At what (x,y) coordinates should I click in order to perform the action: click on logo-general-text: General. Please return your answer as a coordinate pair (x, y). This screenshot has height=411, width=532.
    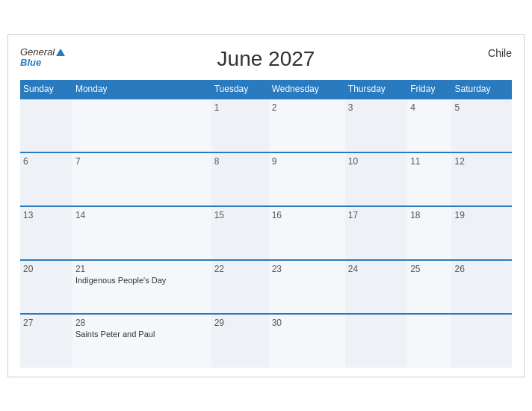
    Looking at the image, I should click on (43, 52).